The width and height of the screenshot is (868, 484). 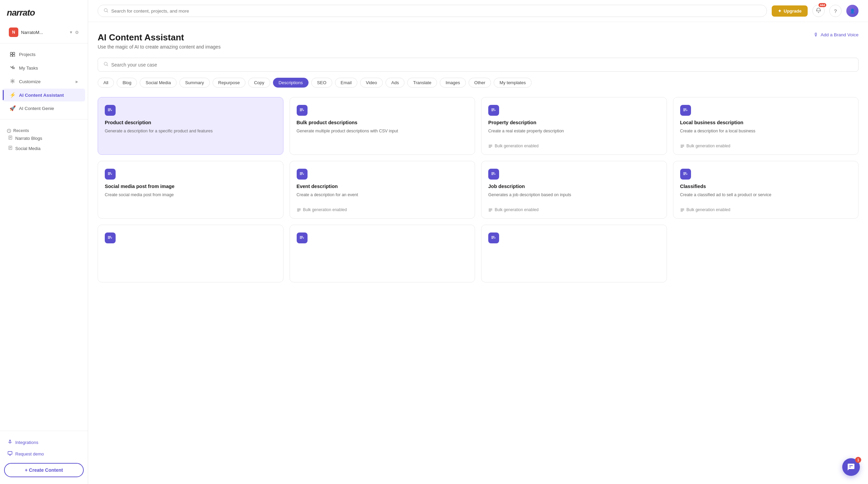 I want to click on settings-icon: ⚙, so click(x=77, y=33).